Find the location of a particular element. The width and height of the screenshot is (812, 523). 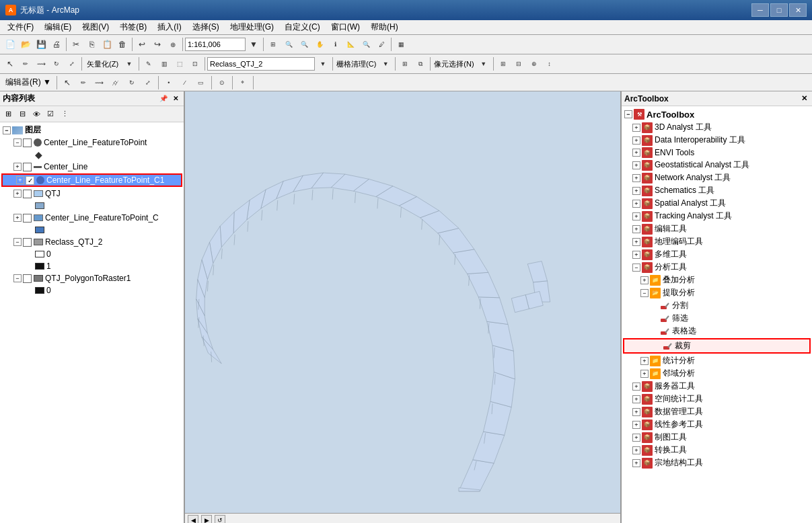

toc-list-by-drawing-order: ⊞ is located at coordinates (8, 114).